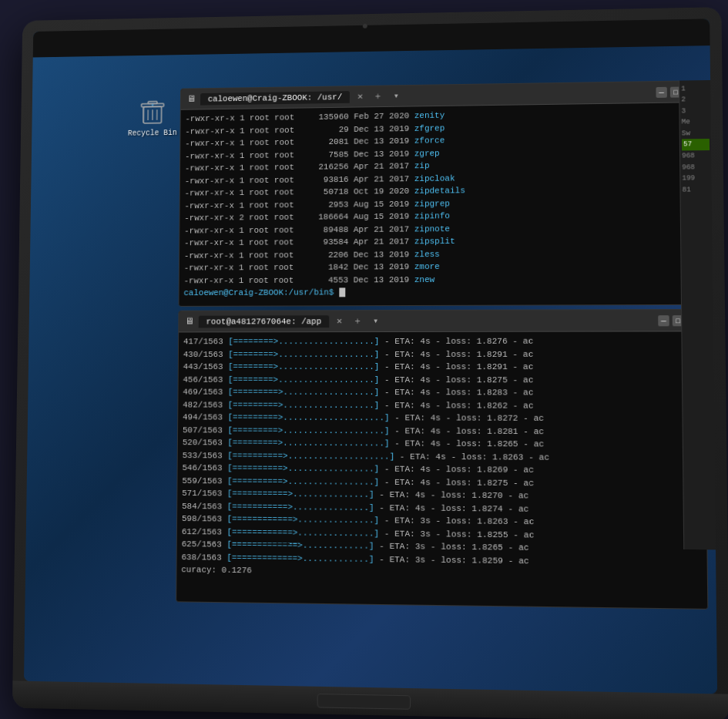 The height and width of the screenshot is (719, 728). What do you see at coordinates (695, 144) in the screenshot?
I see `right-panel-highlighted: 57` at bounding box center [695, 144].